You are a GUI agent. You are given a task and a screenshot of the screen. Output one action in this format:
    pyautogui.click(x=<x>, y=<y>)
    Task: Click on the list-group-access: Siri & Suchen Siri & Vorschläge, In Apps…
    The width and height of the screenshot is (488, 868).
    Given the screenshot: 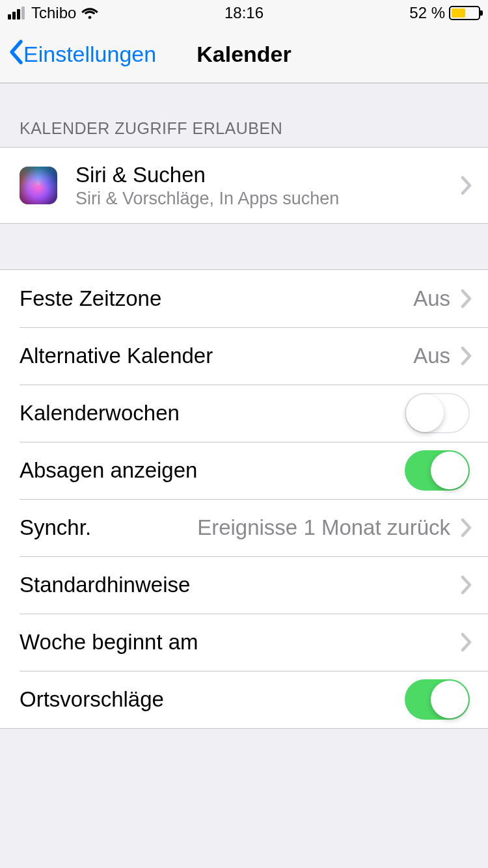 What is the action you would take?
    pyautogui.click(x=244, y=185)
    